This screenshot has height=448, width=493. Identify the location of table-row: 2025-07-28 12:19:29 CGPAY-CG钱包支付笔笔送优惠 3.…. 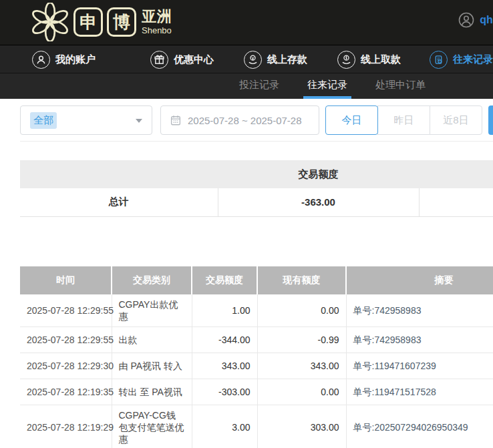
(257, 426).